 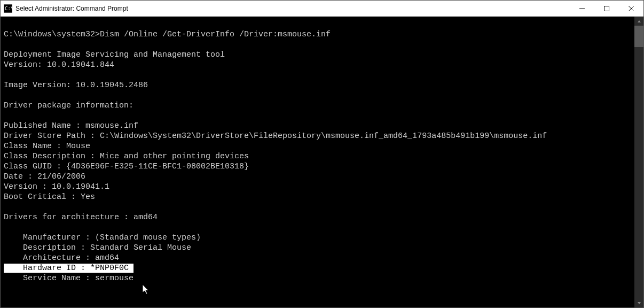 I want to click on output-tool-name: Deployment Image Servicing and Managemen…, so click(x=114, y=55).